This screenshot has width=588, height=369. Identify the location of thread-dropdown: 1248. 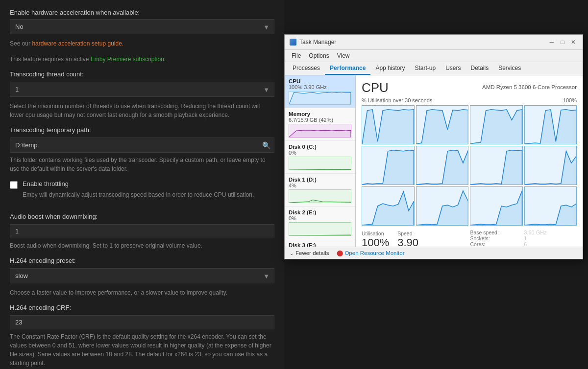
(142, 89).